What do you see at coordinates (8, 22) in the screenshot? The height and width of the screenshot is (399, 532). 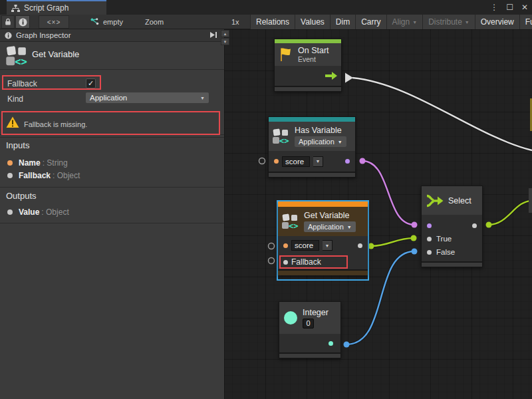 I see `lock-button` at bounding box center [8, 22].